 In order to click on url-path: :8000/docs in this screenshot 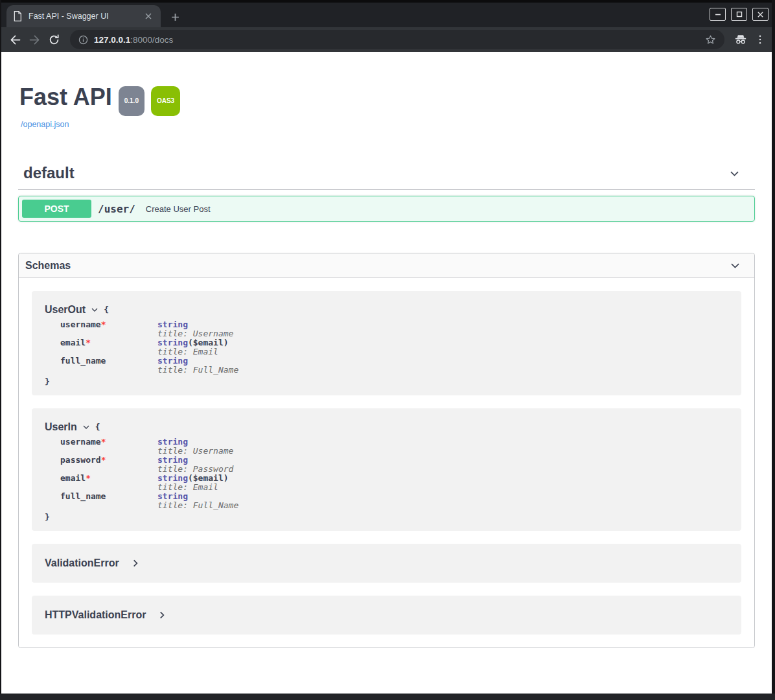, I will do `click(152, 40)`.